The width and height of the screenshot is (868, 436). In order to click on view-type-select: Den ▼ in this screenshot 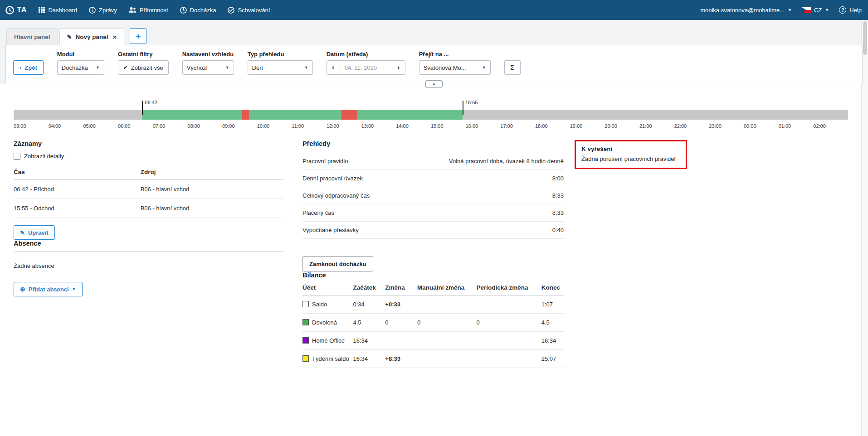, I will do `click(280, 68)`.